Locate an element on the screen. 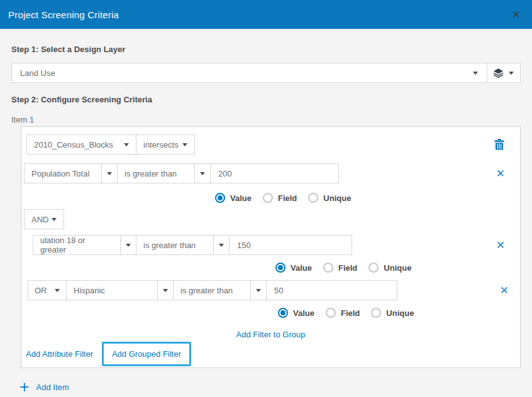  dialog-title: Project Screening Criteria is located at coordinates (64, 15).